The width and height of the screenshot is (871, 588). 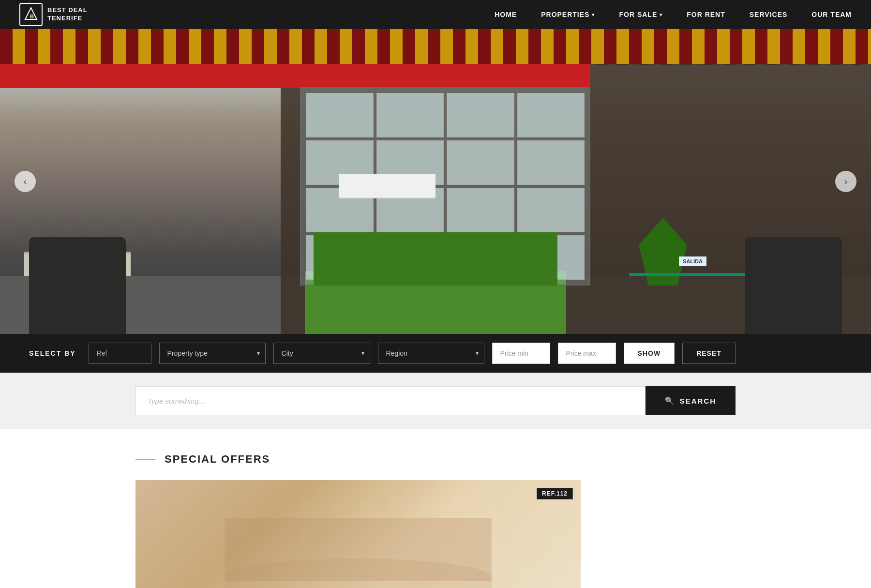 What do you see at coordinates (358, 534) in the screenshot?
I see `property-card: REF.112` at bounding box center [358, 534].